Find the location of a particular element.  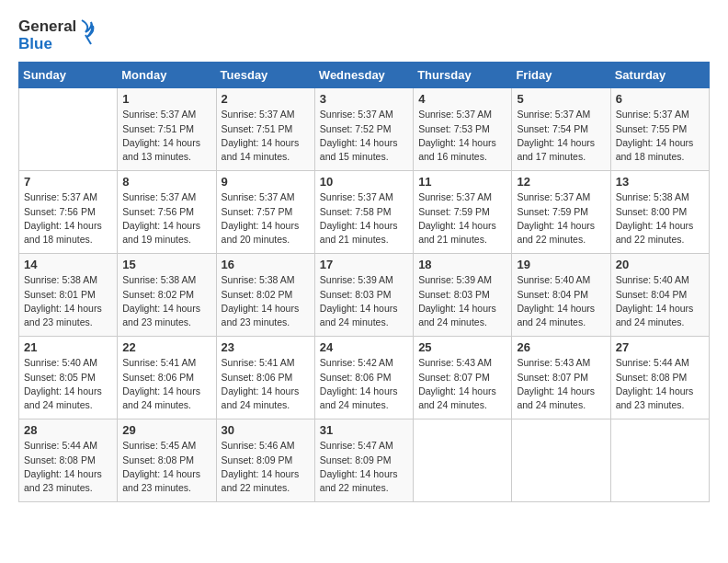

logo-text-blue: Blue is located at coordinates (48, 44).